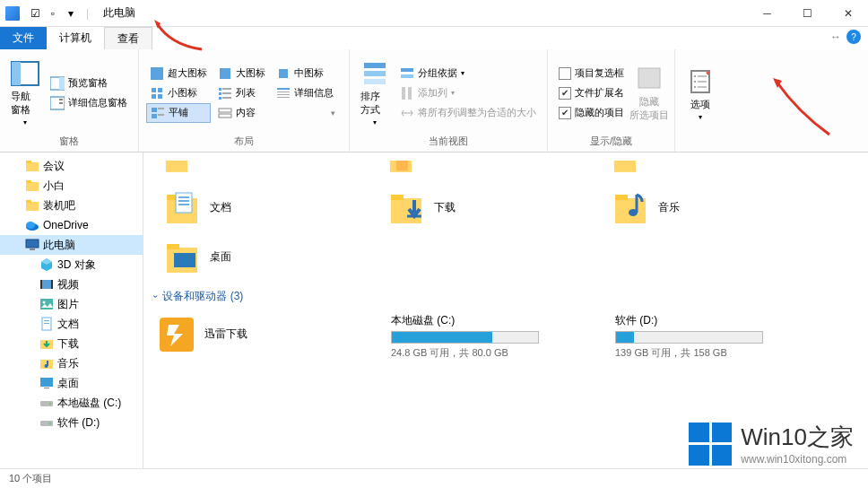  What do you see at coordinates (178, 93) in the screenshot?
I see `layout-s-icons: 小图标` at bounding box center [178, 93].